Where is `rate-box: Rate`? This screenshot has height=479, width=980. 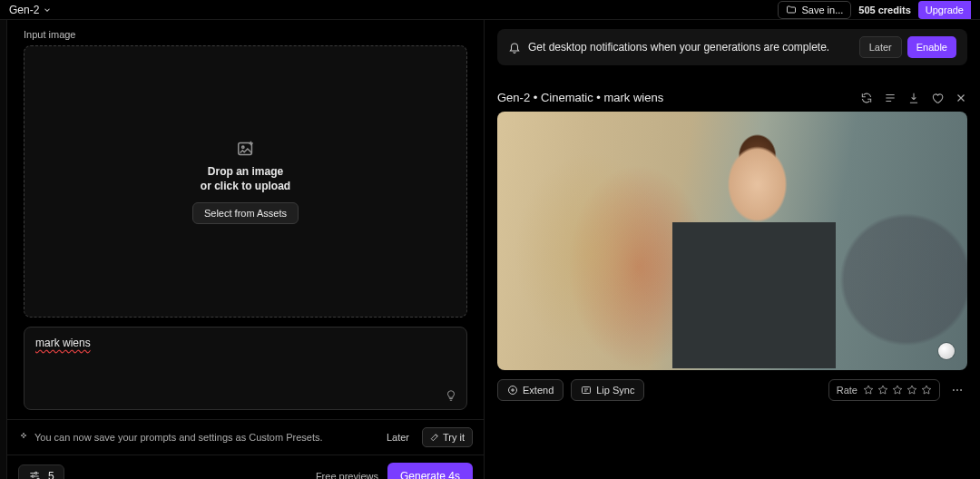 rate-box: Rate is located at coordinates (884, 390).